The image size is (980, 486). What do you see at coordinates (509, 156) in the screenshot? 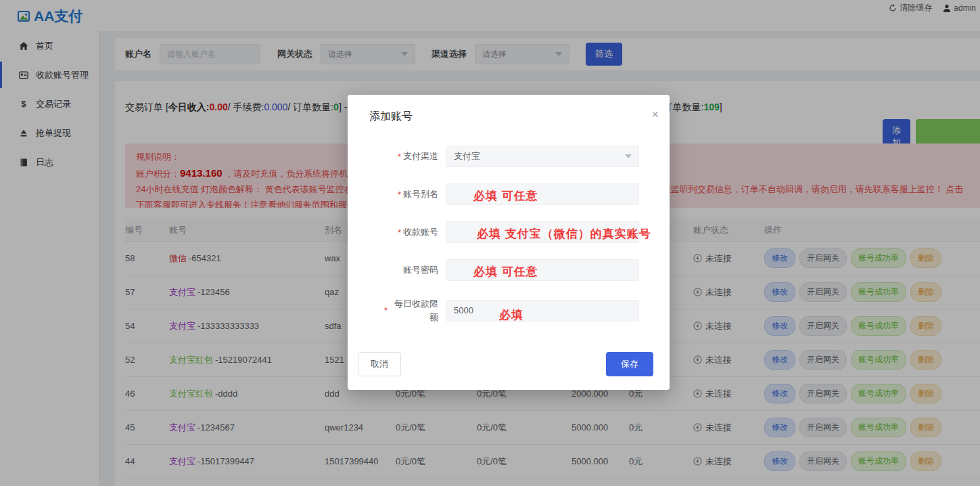
I see `field-pay-channel: *支付渠道 支付宝` at bounding box center [509, 156].